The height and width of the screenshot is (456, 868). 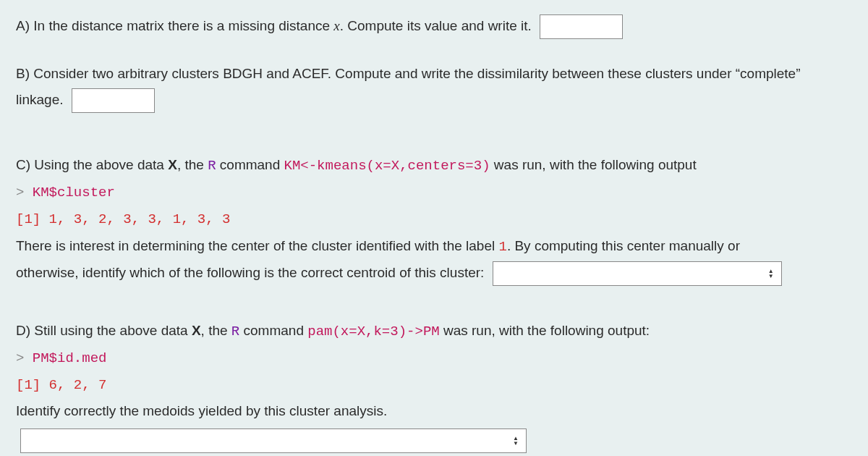 What do you see at coordinates (104, 330) in the screenshot?
I see `part-d-intro-prefix: D) Still using the above data` at bounding box center [104, 330].